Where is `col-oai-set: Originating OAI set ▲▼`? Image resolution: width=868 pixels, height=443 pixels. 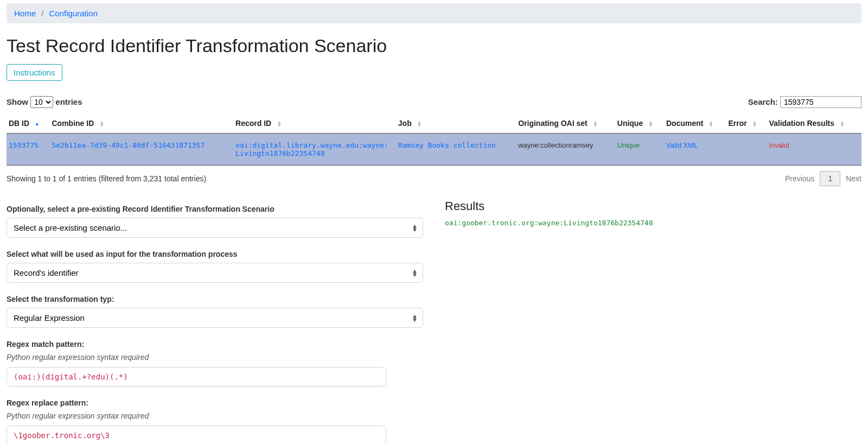 col-oai-set: Originating OAI set ▲▼ is located at coordinates (565, 124).